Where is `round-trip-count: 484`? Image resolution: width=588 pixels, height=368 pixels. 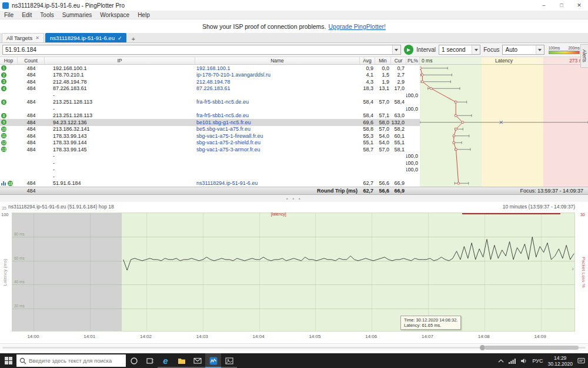
round-trip-count: 484 is located at coordinates (31, 191).